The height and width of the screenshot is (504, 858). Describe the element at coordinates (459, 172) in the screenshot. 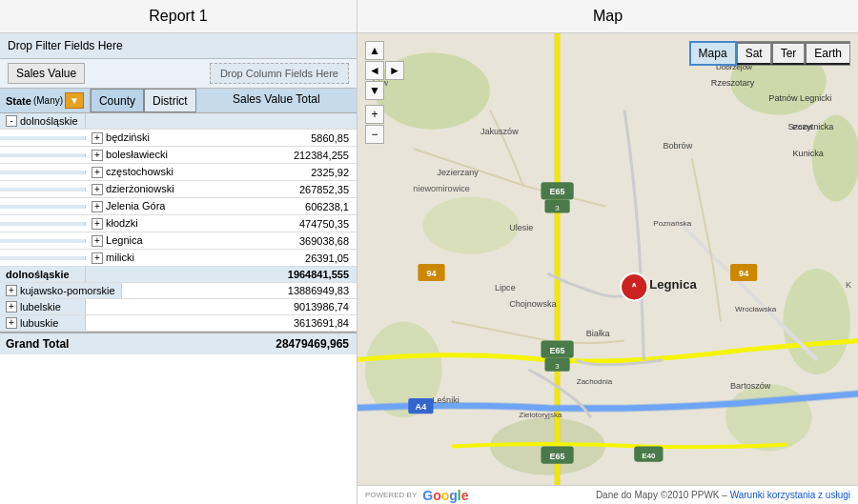

I see `svg-text: Jezierzany` at that location.